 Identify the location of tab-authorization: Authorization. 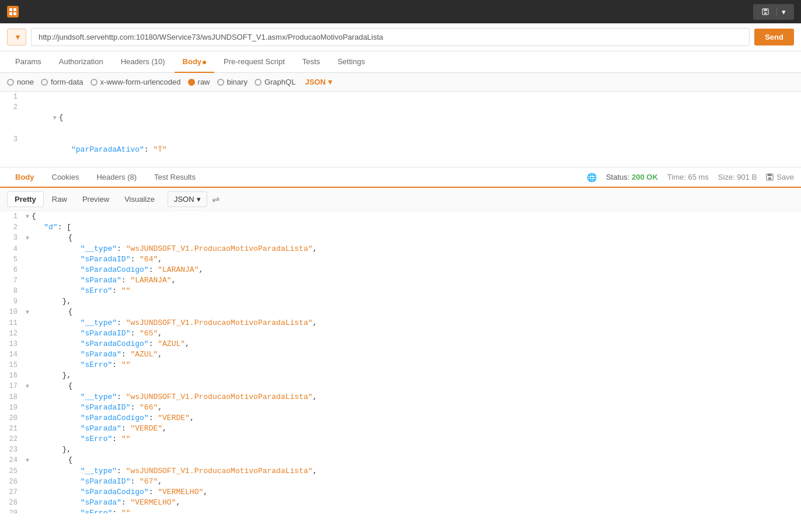
(81, 62).